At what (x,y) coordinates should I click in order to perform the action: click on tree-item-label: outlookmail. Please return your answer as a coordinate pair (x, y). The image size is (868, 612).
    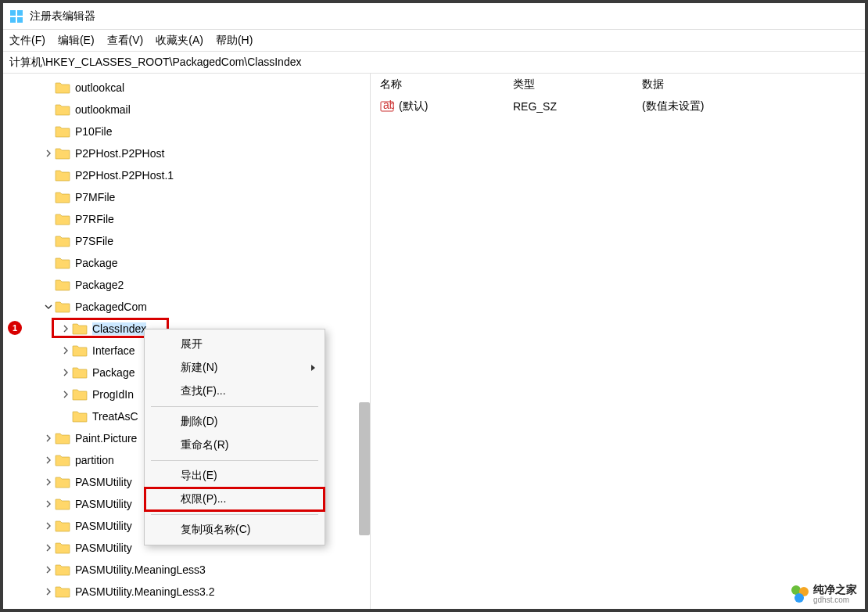
    Looking at the image, I should click on (103, 110).